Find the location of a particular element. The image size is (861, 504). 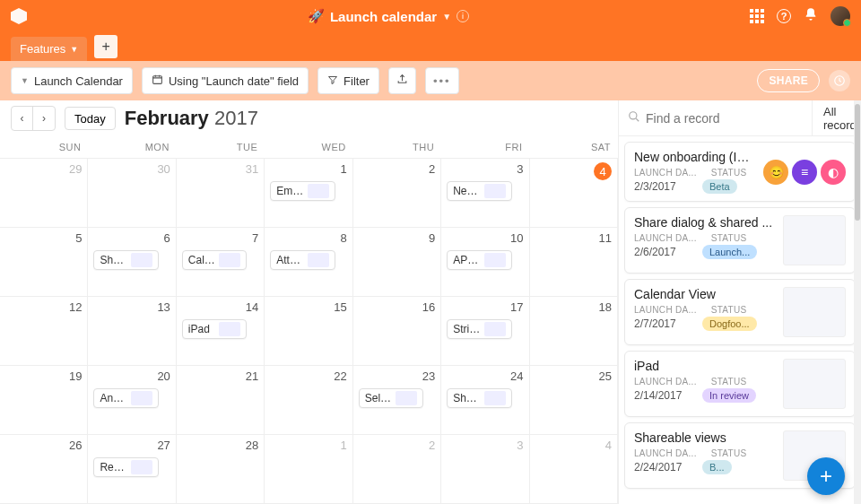

info-icon: i is located at coordinates (463, 16).